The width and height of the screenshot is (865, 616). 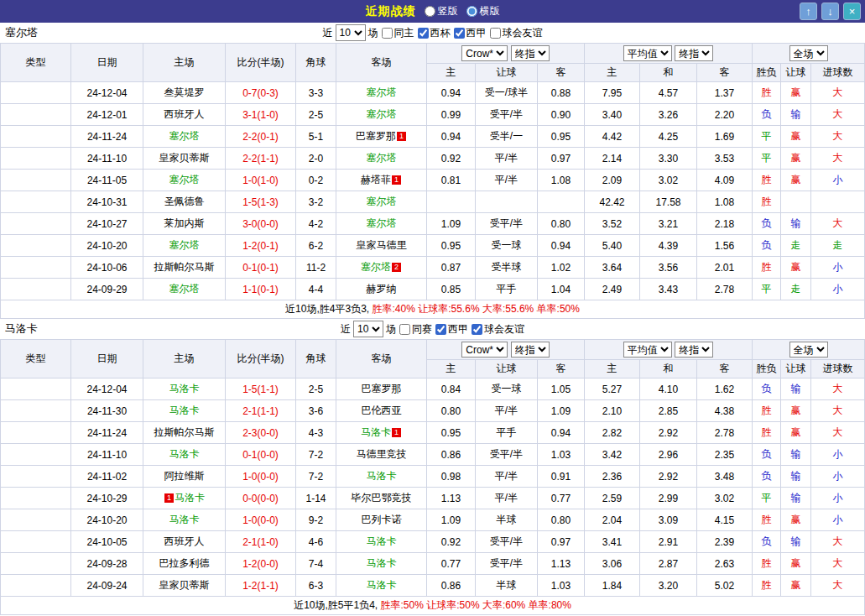 I want to click on team-name-link: 马德里竞技, so click(x=382, y=454).